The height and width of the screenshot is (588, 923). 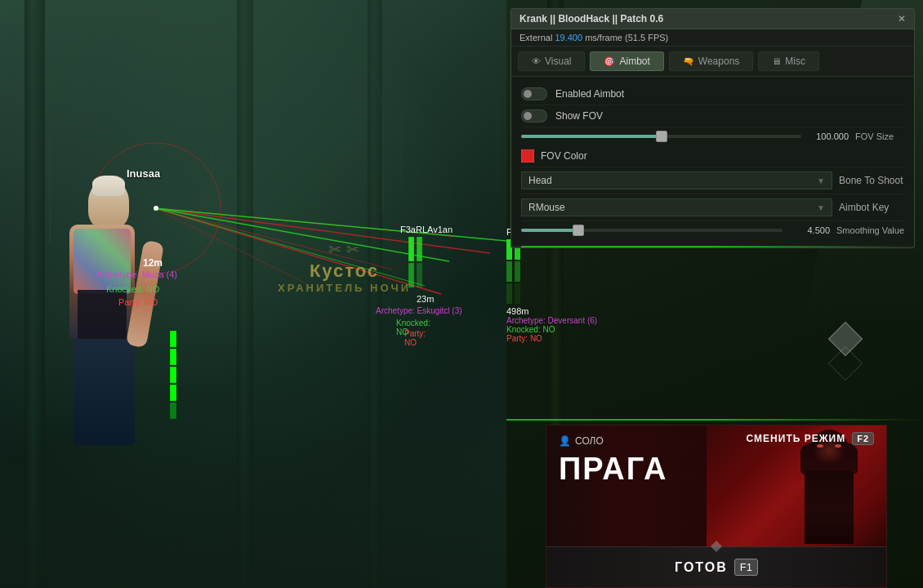 I want to click on solo-text: СОЛО, so click(x=590, y=441).